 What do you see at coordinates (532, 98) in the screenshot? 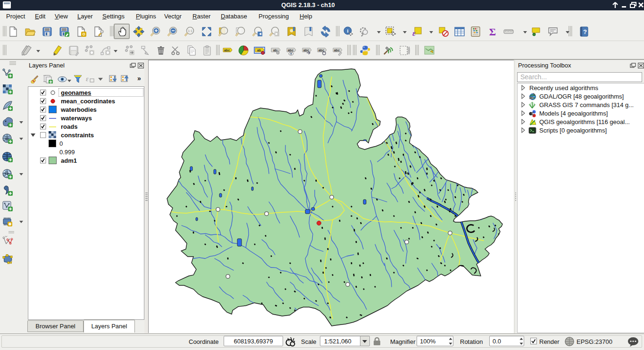
I see `svg-text: GDAL` at bounding box center [532, 98].